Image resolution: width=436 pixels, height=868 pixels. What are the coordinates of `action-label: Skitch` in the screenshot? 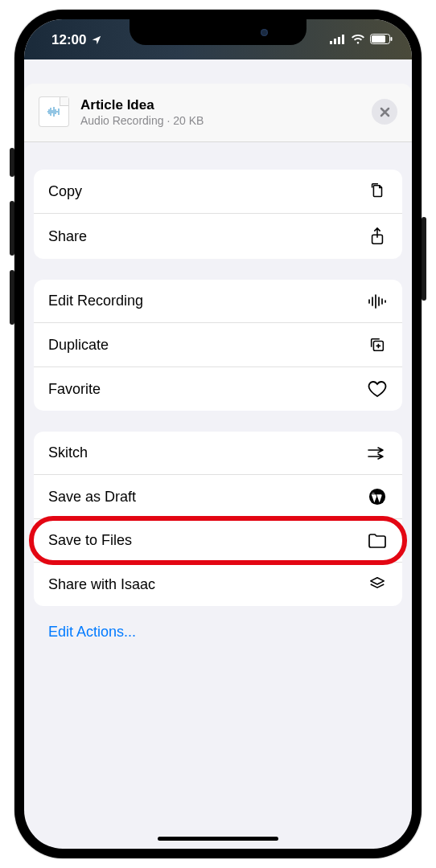 It's located at (68, 453).